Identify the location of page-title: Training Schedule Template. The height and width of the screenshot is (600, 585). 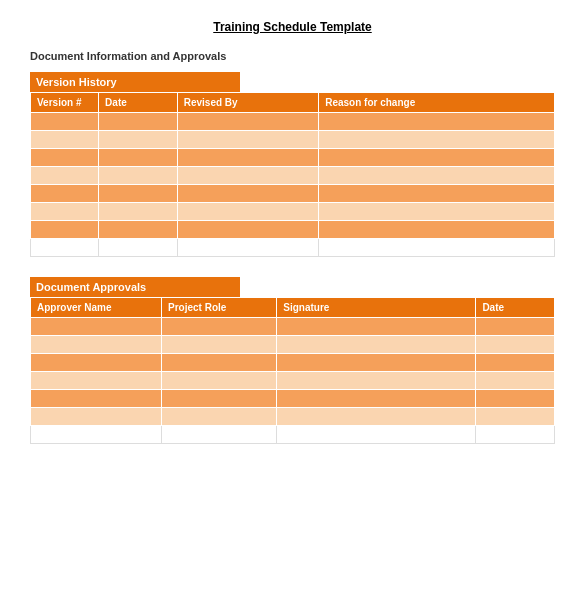
(292, 27).